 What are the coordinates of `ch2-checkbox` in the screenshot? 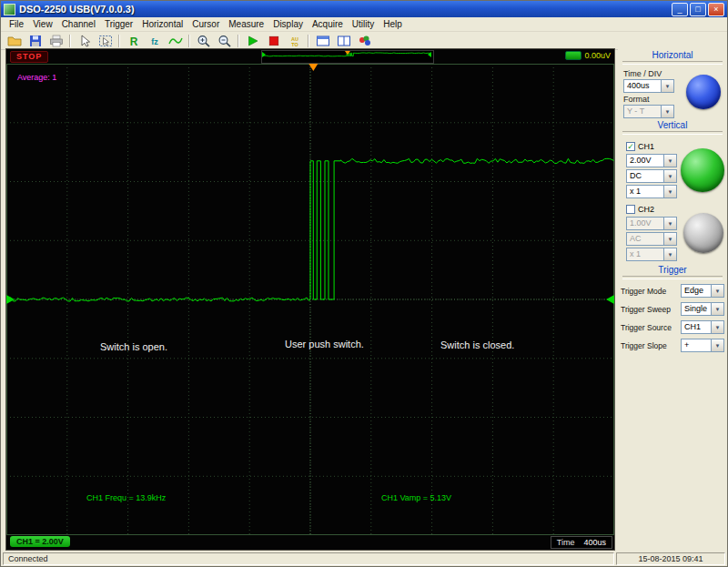 It's located at (631, 209).